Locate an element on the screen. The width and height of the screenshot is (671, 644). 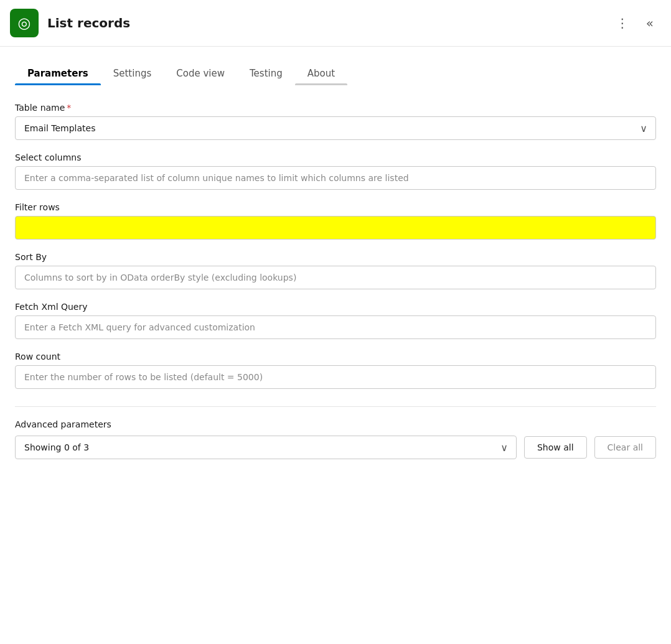
header-left: ◎ List records is located at coordinates (70, 23).